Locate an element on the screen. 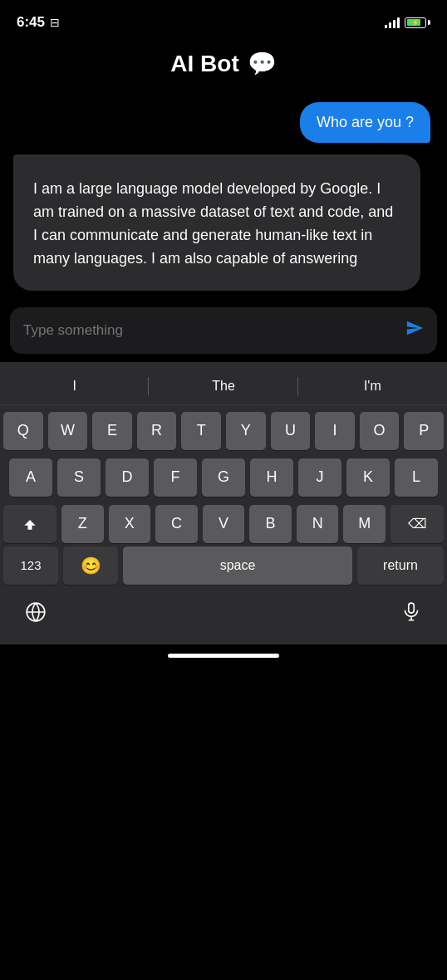  battery-icon: ⚡ is located at coordinates (417, 23).